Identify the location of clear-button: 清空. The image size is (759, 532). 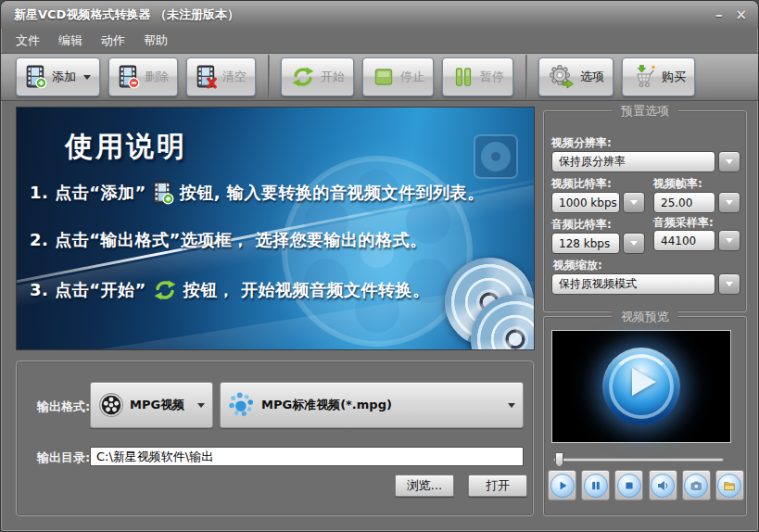
(221, 77).